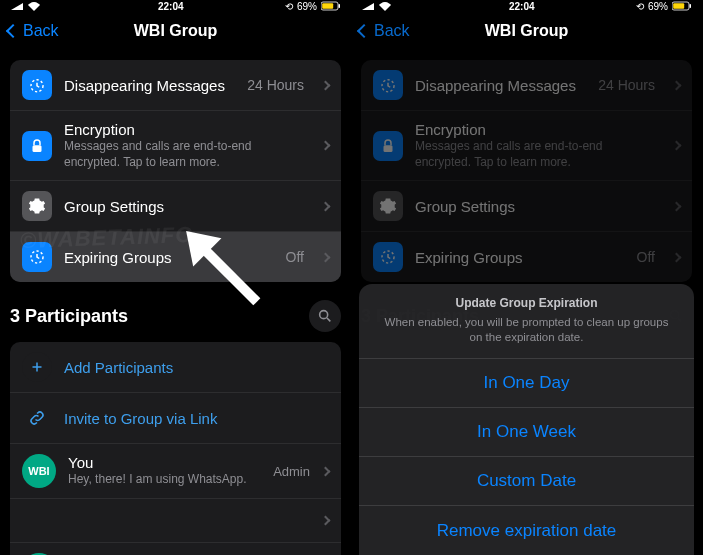  Describe the element at coordinates (526, 482) in the screenshot. I see `option-custom-date: Custom Date` at that location.